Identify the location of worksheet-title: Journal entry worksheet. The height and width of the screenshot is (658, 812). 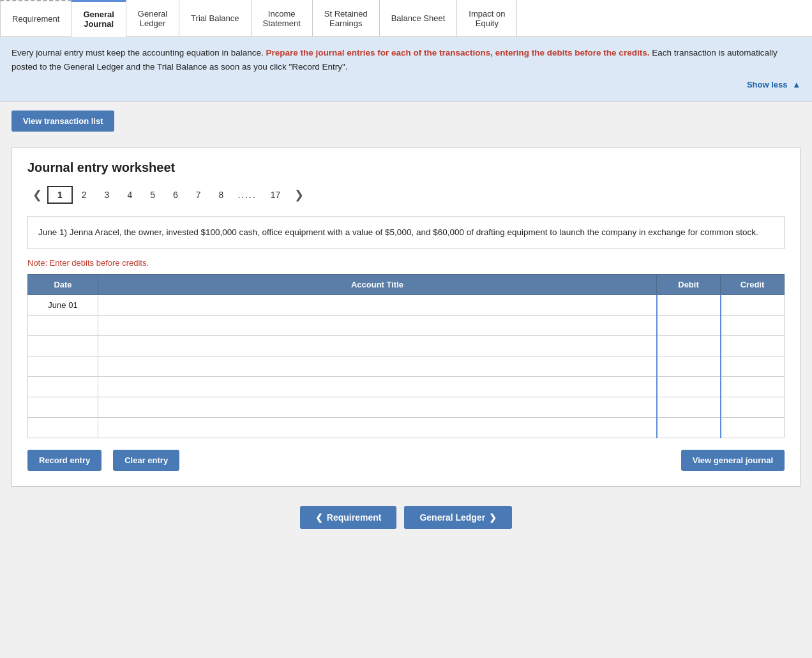
(406, 167).